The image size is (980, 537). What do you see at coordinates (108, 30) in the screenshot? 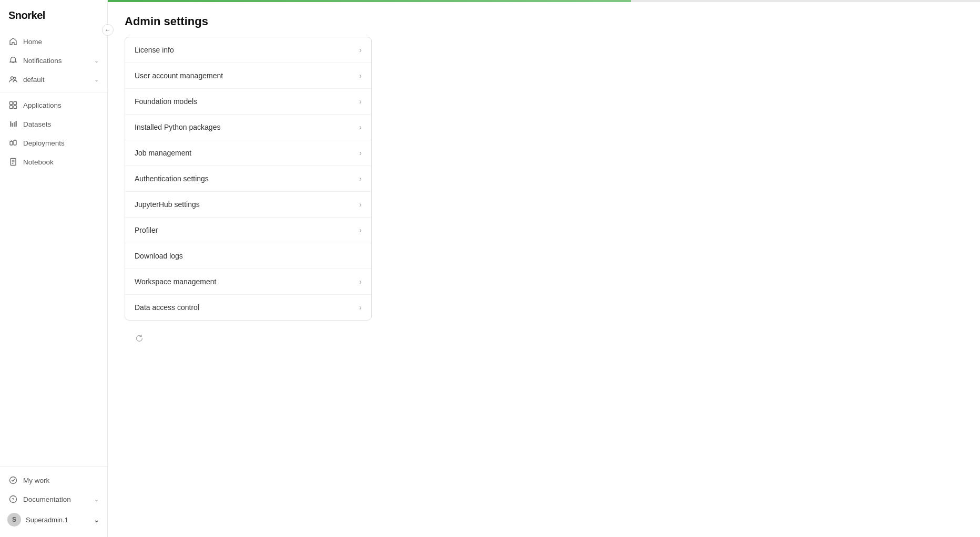
I see `collapse-icon: ←` at bounding box center [108, 30].